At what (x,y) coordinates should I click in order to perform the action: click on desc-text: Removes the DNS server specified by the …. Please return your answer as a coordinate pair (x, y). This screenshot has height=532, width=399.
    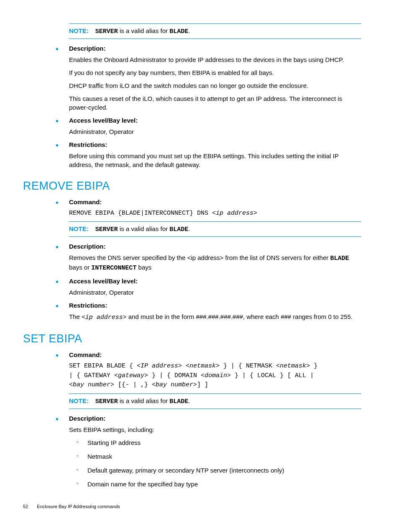
    Looking at the image, I should click on (215, 263).